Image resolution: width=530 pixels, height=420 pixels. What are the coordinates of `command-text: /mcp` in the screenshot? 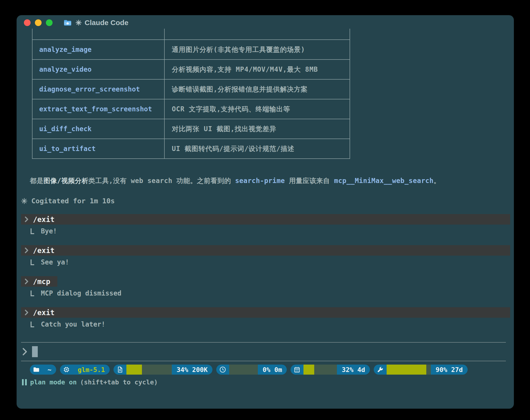 It's located at (42, 282).